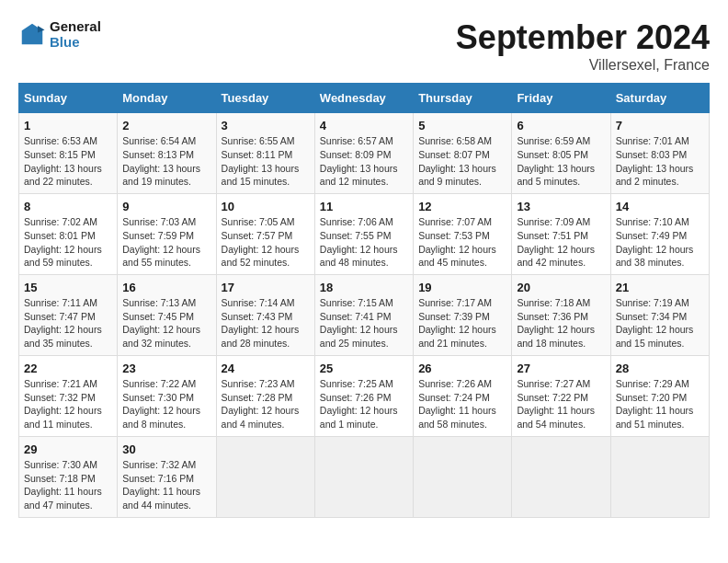  Describe the element at coordinates (660, 315) in the screenshot. I see `calendar-cell: 21Sunrise: 7:19 AMSunset: 7:34 PMDayligh…` at that location.